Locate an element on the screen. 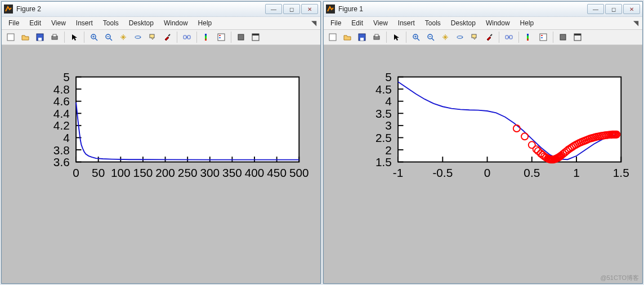  svg-text: 0 is located at coordinates (76, 172).